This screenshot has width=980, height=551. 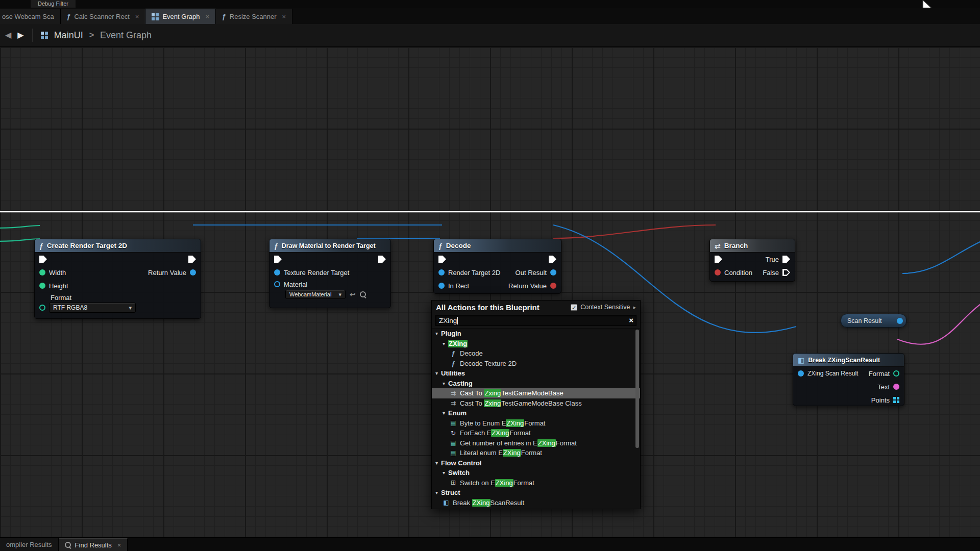 I want to click on scan-result-output-pin, so click(x=900, y=321).